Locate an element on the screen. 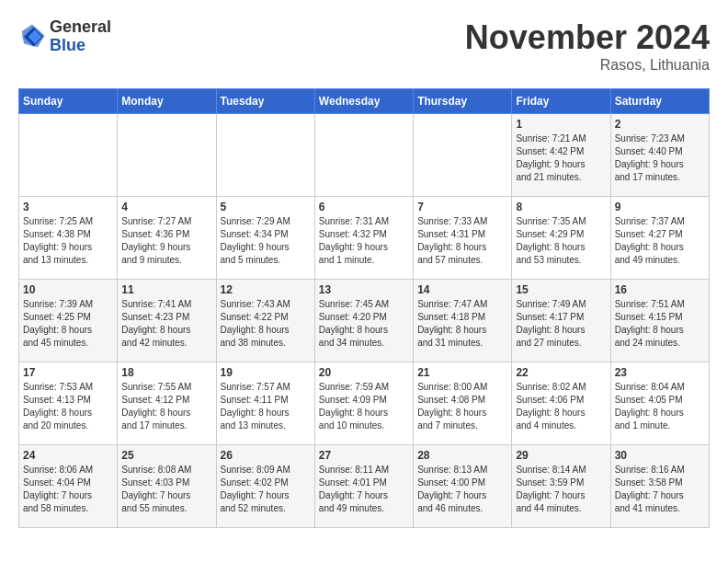 This screenshot has height=563, width=728. day-number: 15 is located at coordinates (561, 290).